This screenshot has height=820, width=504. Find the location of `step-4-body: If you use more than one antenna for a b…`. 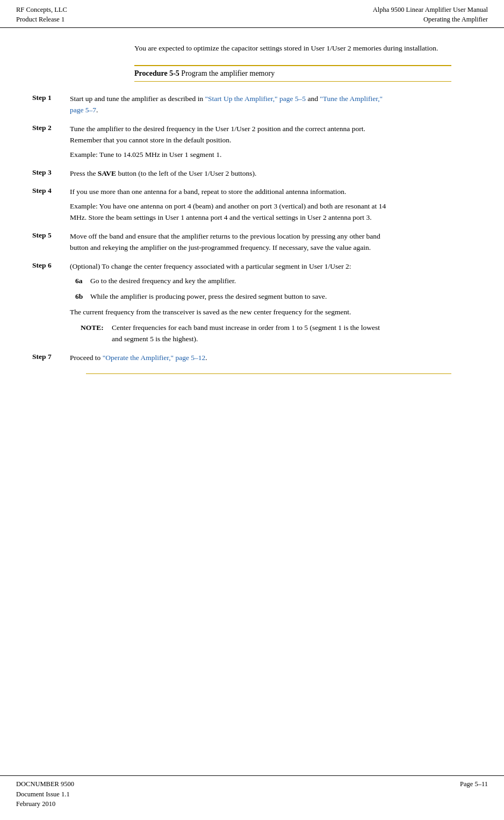

step-4-body: If you use more than one antenna for a b… is located at coordinates (228, 205).